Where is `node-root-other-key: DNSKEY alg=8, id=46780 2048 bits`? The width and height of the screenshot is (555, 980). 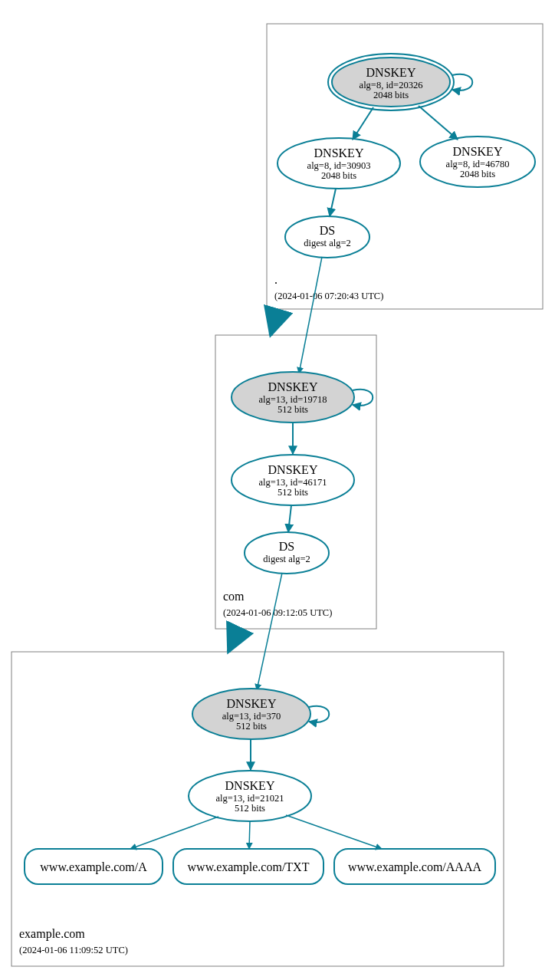
node-root-other-key: DNSKEY alg=8, id=46780 2048 bits is located at coordinates (478, 162).